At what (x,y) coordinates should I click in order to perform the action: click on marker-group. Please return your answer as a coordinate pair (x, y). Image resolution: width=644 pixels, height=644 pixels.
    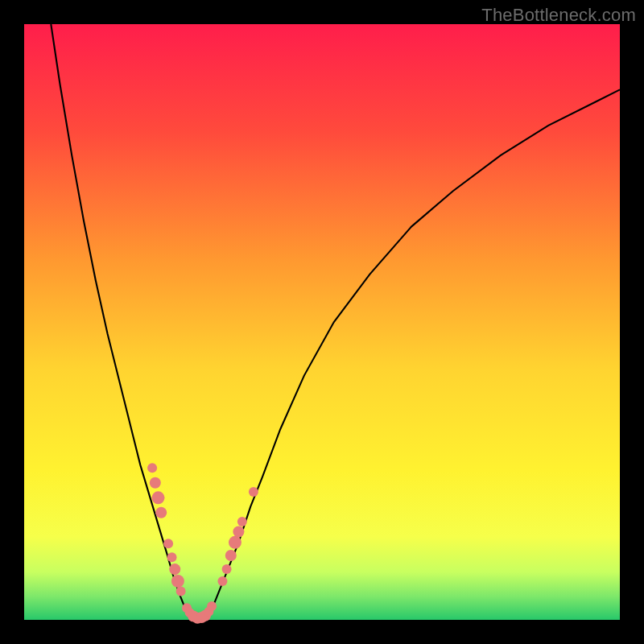
    Looking at the image, I should click on (203, 543).